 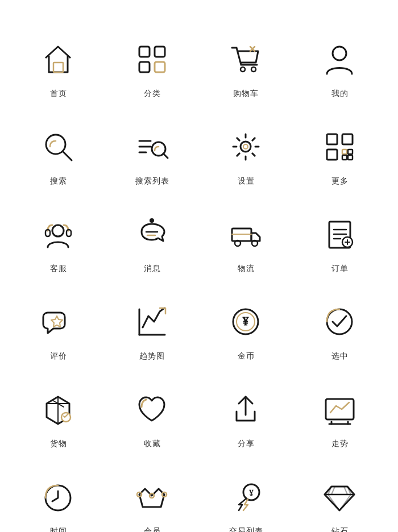 What do you see at coordinates (246, 242) in the screenshot?
I see `logistics-item: 物流` at bounding box center [246, 242].